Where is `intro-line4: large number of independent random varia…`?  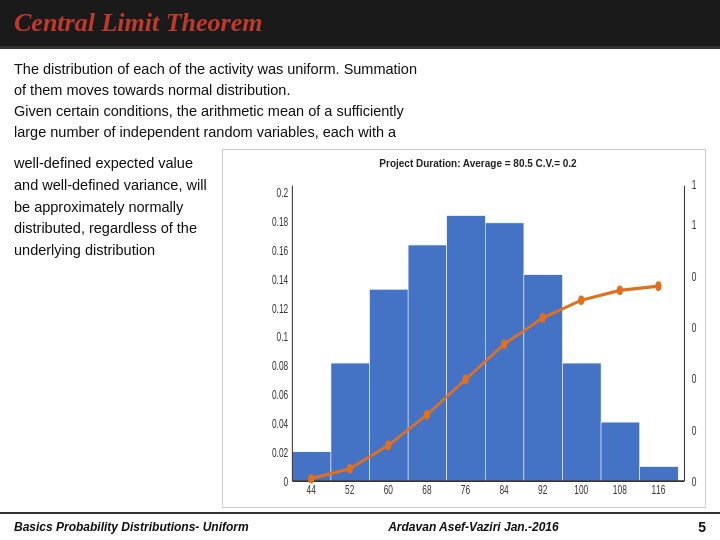
intro-line4: large number of independent random varia… is located at coordinates (205, 132).